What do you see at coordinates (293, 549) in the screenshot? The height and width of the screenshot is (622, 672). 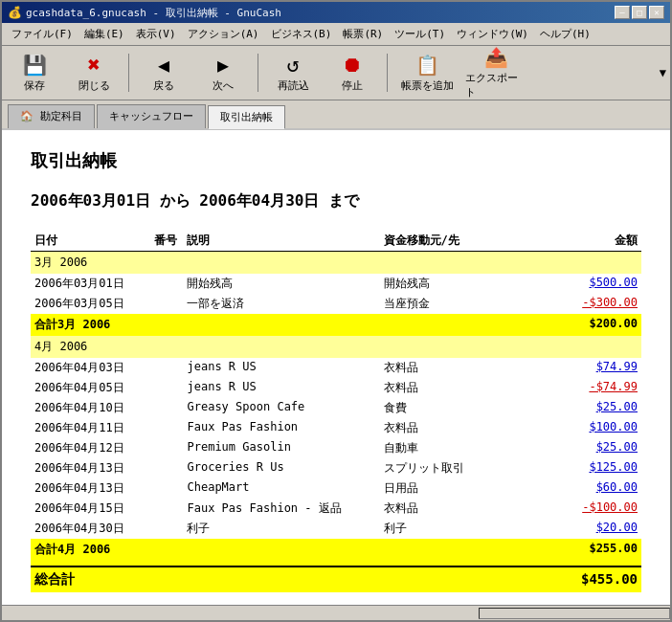 I see `subtotal-label: 合計4月 2006` at bounding box center [293, 549].